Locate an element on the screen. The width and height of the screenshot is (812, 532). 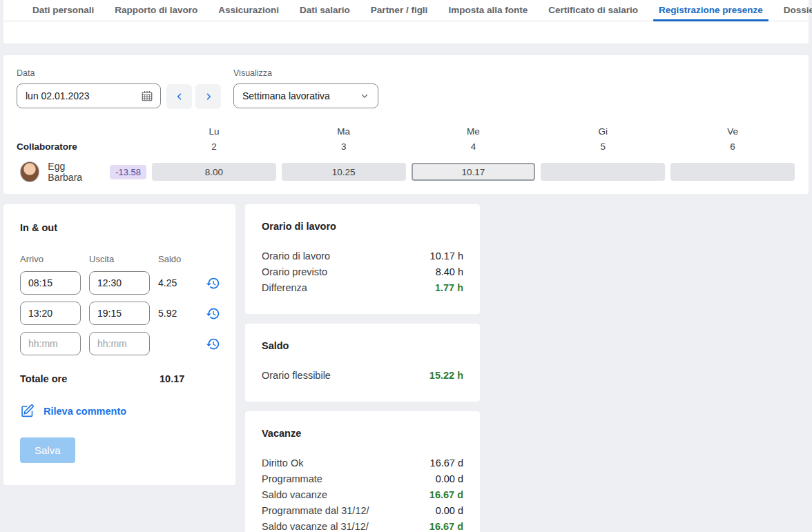
view-select-value: Settimana lavorativa is located at coordinates (286, 96).